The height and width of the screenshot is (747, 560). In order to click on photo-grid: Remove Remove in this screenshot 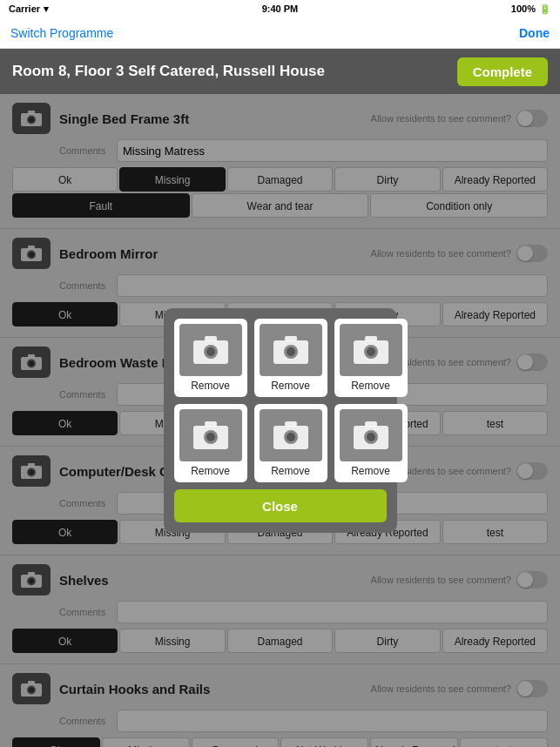, I will do `click(280, 400)`.